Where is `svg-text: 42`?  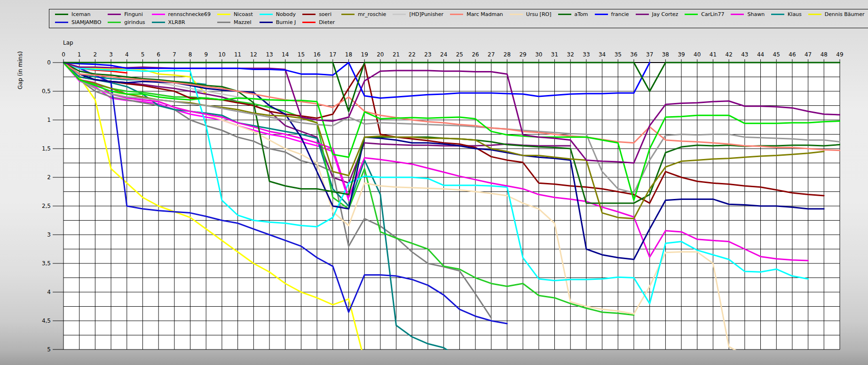
svg-text: 42 is located at coordinates (729, 55).